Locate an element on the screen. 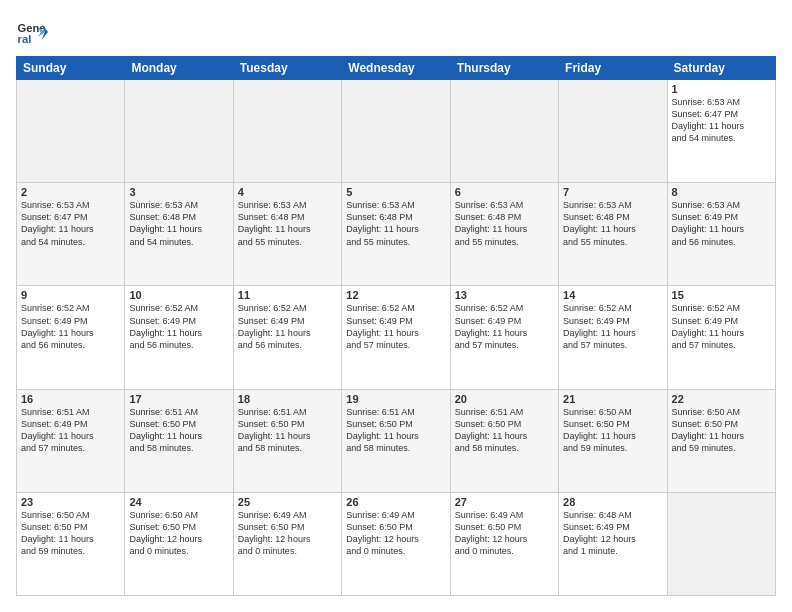 The image size is (792, 612). day-number: 9 is located at coordinates (70, 295).